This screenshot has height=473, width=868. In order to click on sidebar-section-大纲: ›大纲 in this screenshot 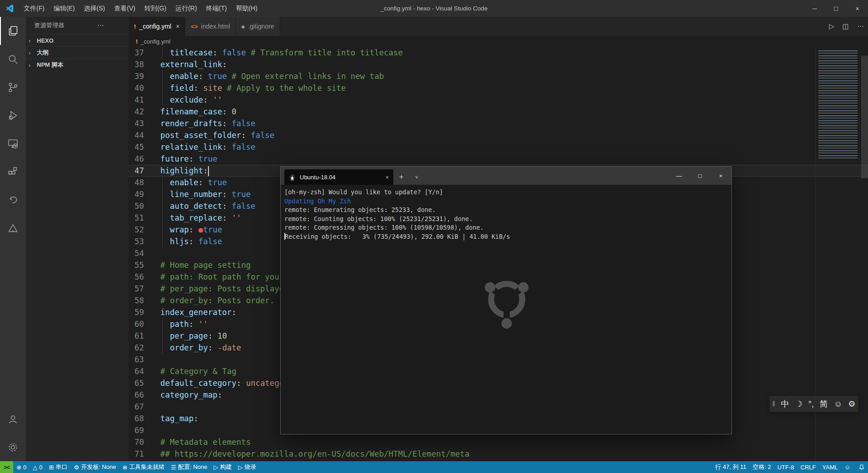, I will do `click(77, 53)`.